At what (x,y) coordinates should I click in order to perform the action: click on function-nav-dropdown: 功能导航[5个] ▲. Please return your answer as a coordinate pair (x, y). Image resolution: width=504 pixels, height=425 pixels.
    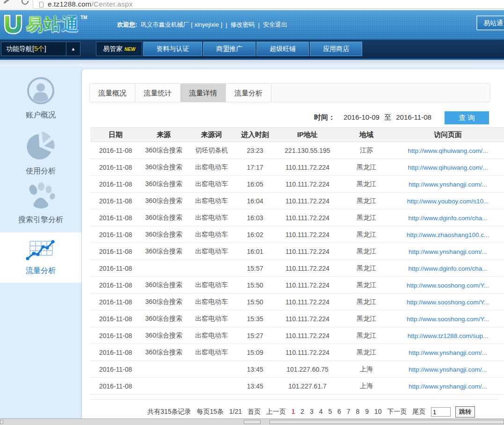
    Looking at the image, I should click on (41, 49).